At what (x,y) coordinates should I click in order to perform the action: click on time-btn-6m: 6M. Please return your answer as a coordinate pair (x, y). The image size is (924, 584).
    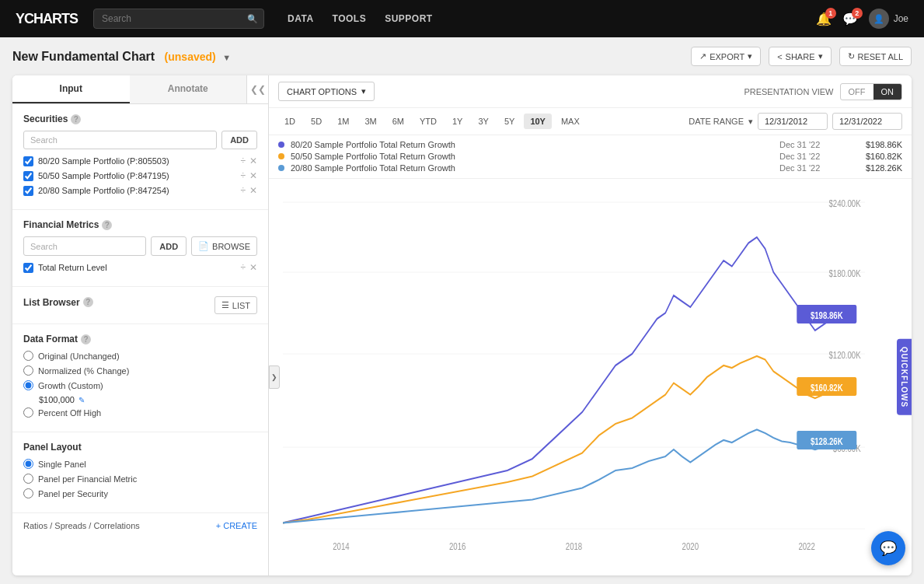
    Looking at the image, I should click on (398, 121).